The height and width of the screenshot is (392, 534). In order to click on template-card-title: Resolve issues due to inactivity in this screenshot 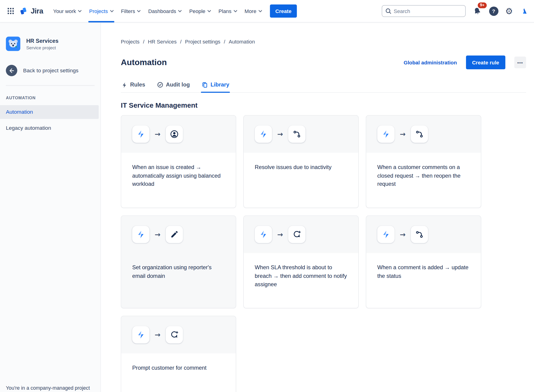, I will do `click(301, 167)`.